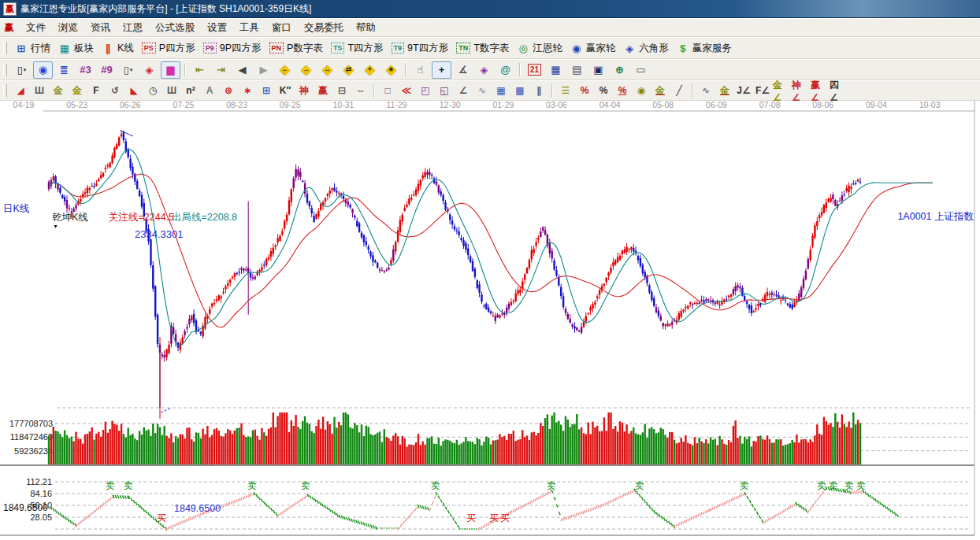 The height and width of the screenshot is (540, 980). Describe the element at coordinates (520, 91) in the screenshot. I see `grid-blue2-tool: ▩` at that location.